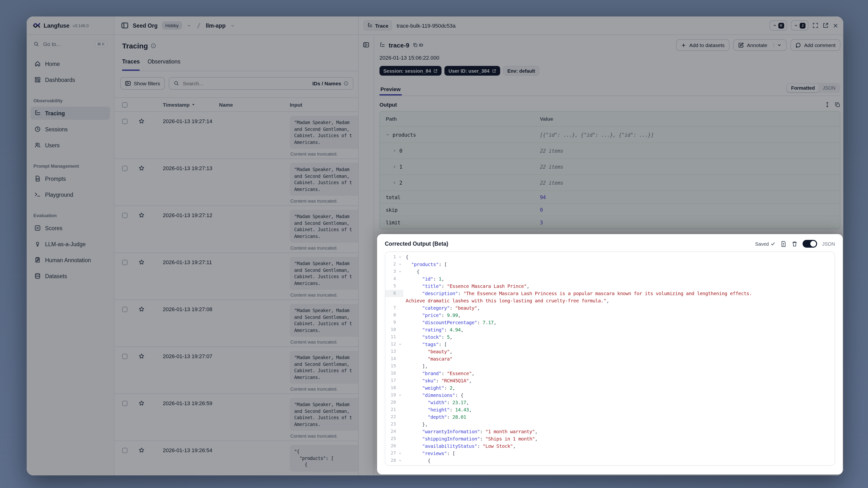 Image resolution: width=868 pixels, height=488 pixels. What do you see at coordinates (391, 279) in the screenshot?
I see `line-number: 4` at bounding box center [391, 279].